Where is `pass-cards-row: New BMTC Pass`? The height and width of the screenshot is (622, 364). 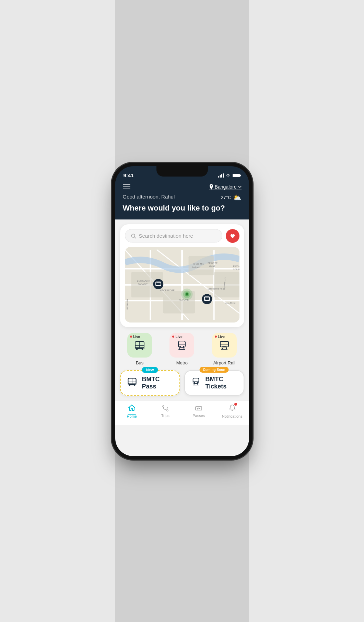
pass-cards-row: New BMTC Pass is located at coordinates (182, 385).